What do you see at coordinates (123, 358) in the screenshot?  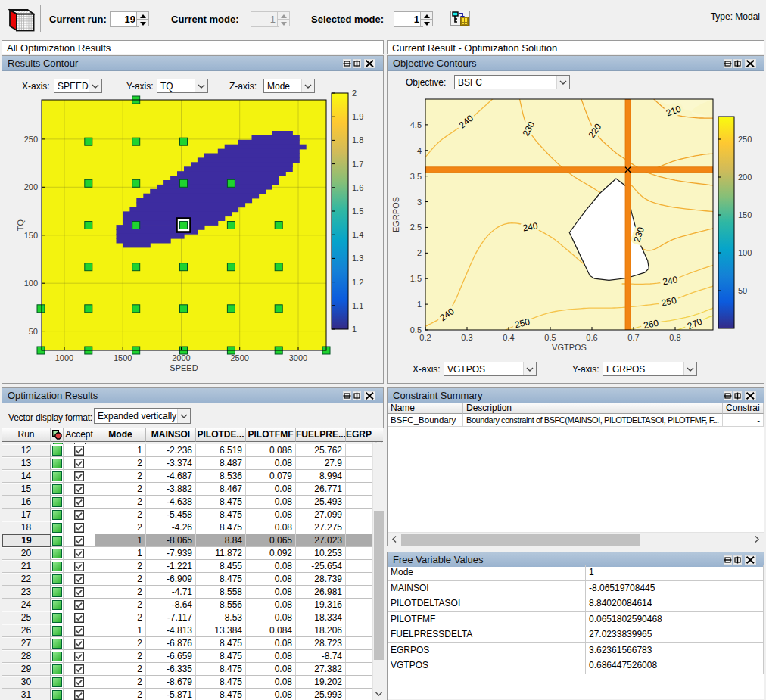 I see `svg-text: 1500` at bounding box center [123, 358].